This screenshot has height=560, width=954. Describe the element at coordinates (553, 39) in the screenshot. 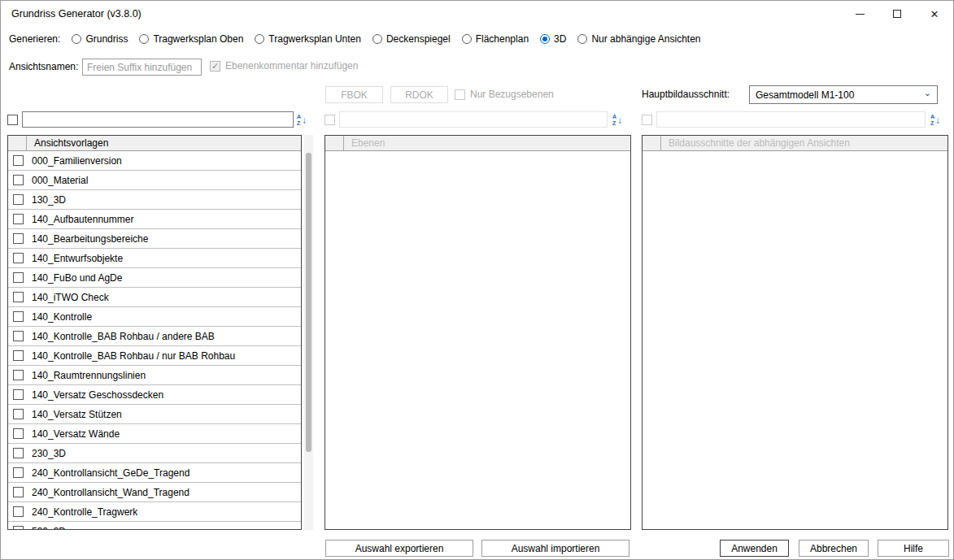

I see `radio-3d: 3D` at that location.